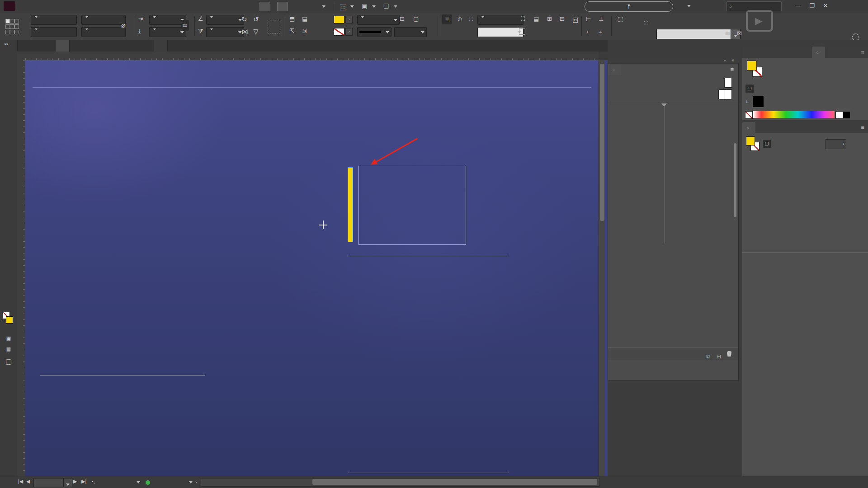  I want to click on flip-vertical-2-icon: ▽, so click(256, 32).